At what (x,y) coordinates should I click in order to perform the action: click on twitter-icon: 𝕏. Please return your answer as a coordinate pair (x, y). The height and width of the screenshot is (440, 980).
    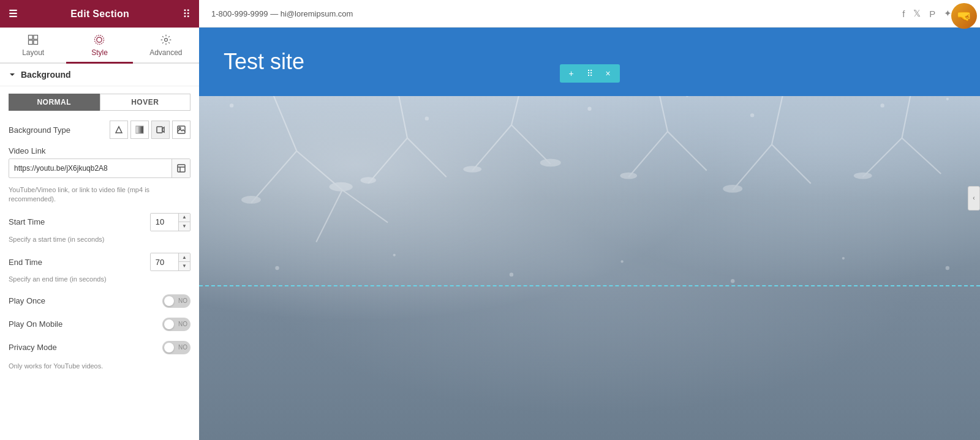
    Looking at the image, I should click on (917, 13).